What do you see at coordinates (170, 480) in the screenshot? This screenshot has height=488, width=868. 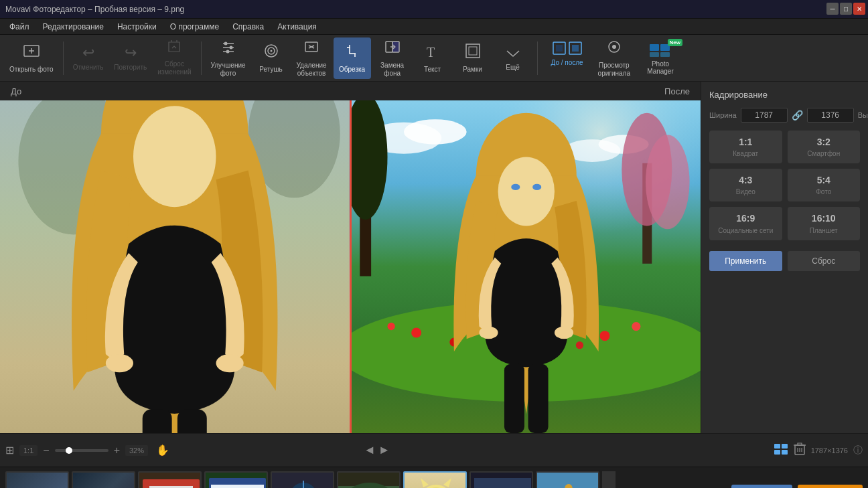 I see `filmstrip-item-3: Фоторедактор` at bounding box center [170, 480].